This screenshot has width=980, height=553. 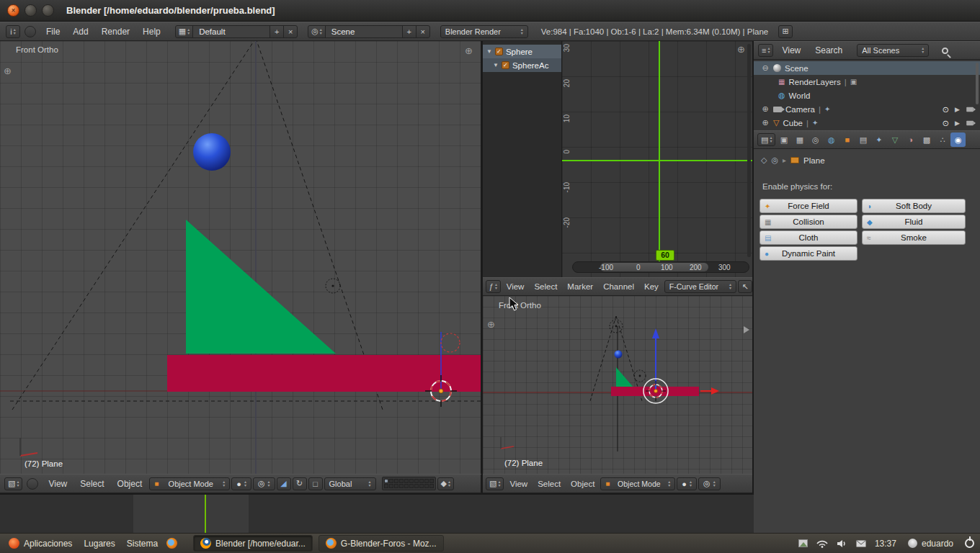 I want to click on window-titlebar: × Blender [/home/eduardo/blender/prueba.…, so click(x=490, y=11).